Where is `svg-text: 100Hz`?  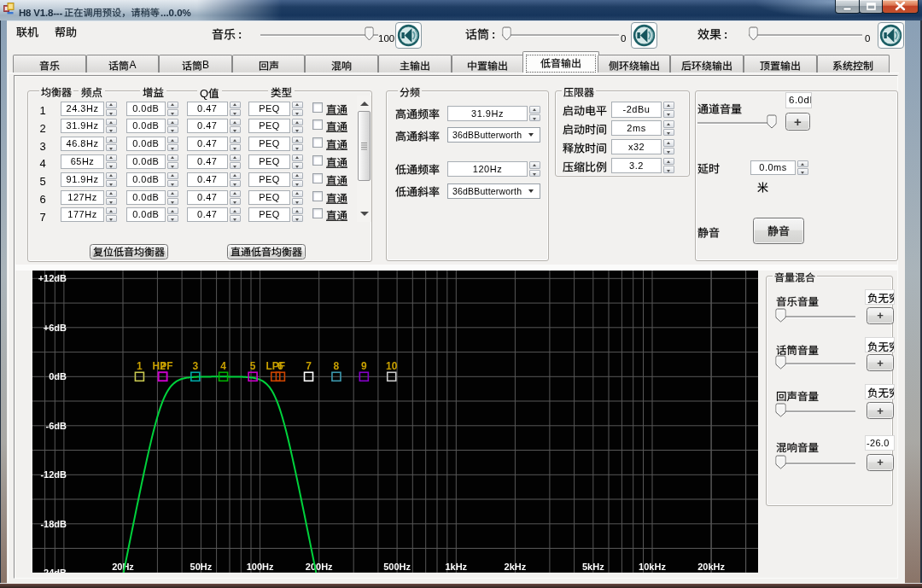 svg-text: 100Hz is located at coordinates (260, 567).